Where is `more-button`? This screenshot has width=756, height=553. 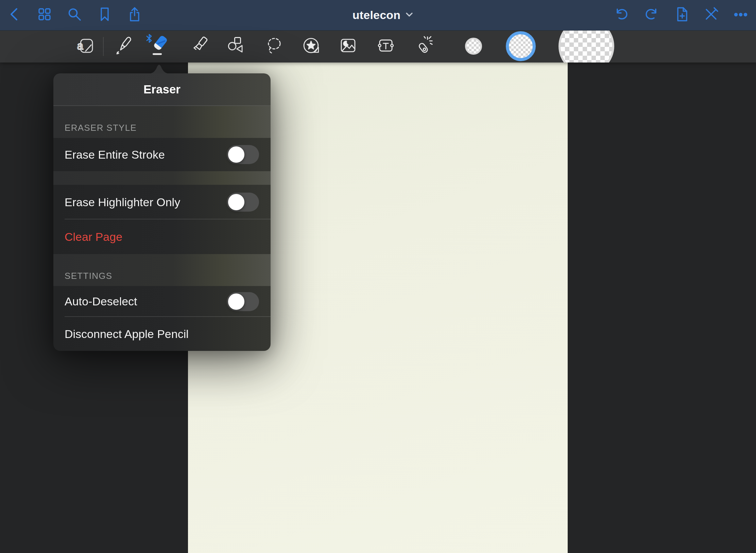
more-button is located at coordinates (740, 15).